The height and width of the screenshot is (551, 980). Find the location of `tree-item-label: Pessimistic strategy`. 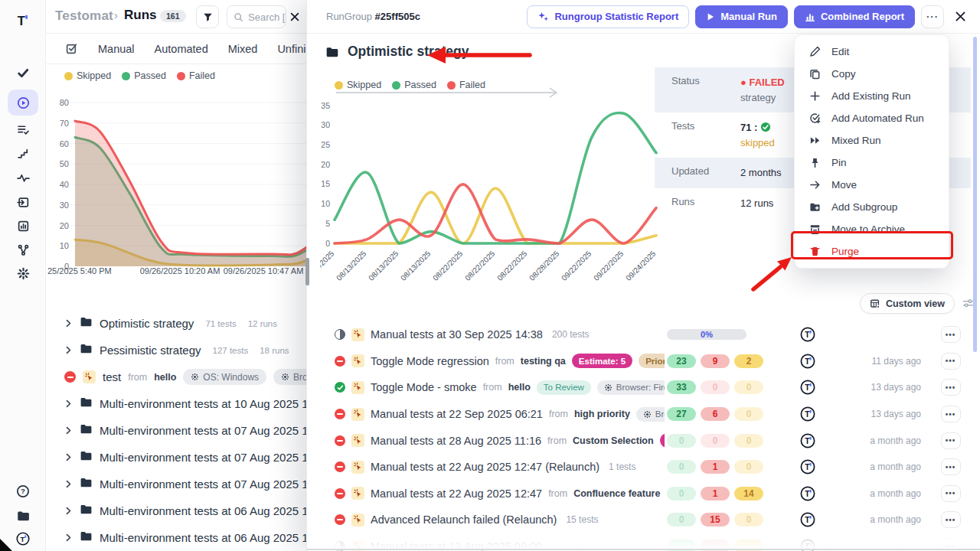

tree-item-label: Pessimistic strategy is located at coordinates (150, 350).